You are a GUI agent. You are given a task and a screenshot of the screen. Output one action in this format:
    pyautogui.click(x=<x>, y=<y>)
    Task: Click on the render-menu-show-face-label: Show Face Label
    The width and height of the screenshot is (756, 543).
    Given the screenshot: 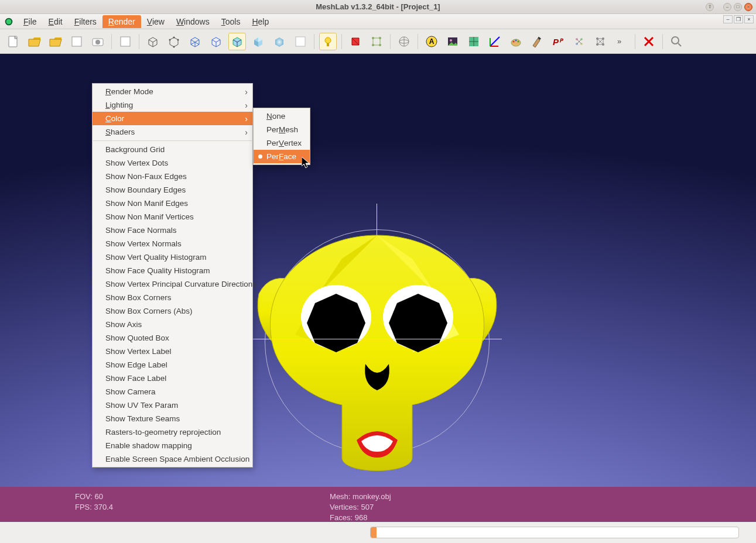 What is the action you would take?
    pyautogui.click(x=172, y=378)
    